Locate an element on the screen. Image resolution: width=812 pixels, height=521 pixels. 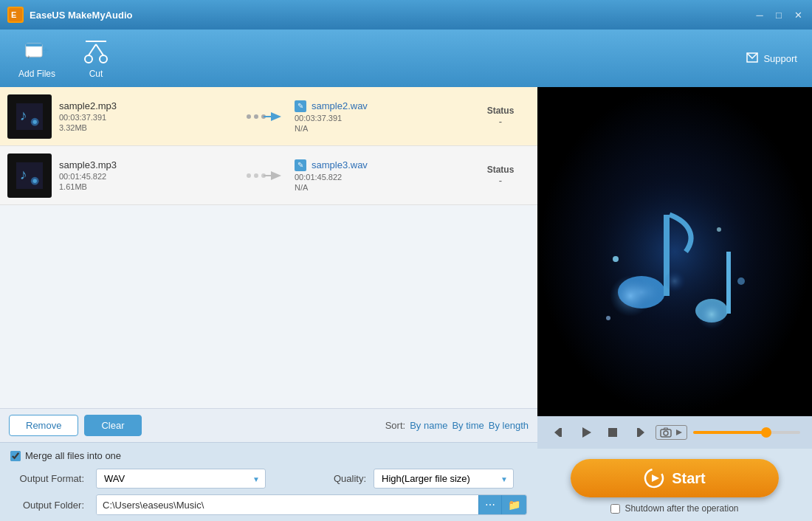
bottom-controls: Remove Clear Sort: By name By time By le… is located at coordinates (269, 425).